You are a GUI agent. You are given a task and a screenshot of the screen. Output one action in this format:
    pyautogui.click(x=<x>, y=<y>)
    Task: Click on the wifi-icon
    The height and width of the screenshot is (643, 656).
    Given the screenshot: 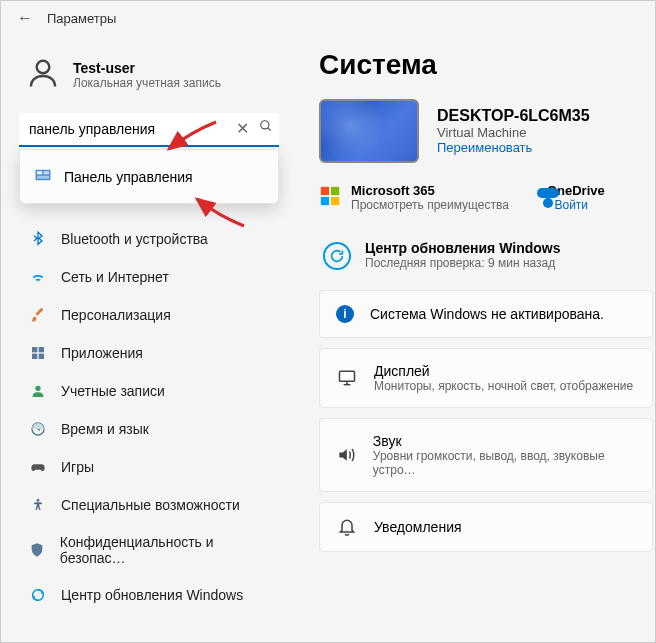 What is the action you would take?
    pyautogui.click(x=38, y=277)
    